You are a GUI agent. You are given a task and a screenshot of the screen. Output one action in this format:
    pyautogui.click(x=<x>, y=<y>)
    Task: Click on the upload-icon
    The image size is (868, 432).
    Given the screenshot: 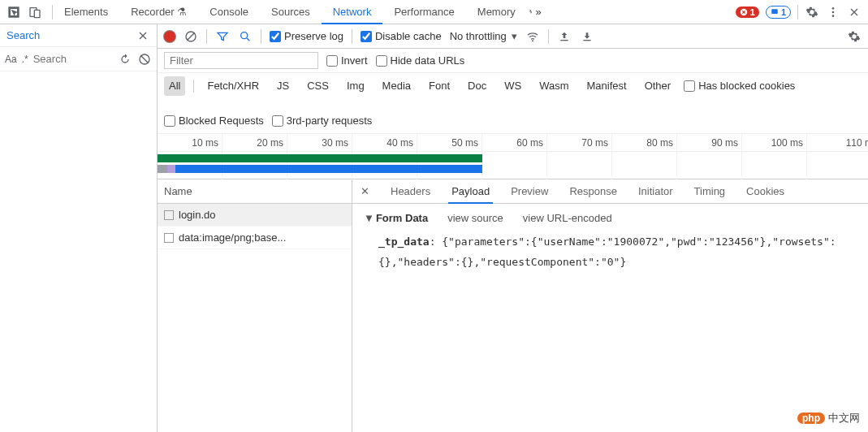 What is the action you would take?
    pyautogui.click(x=564, y=37)
    